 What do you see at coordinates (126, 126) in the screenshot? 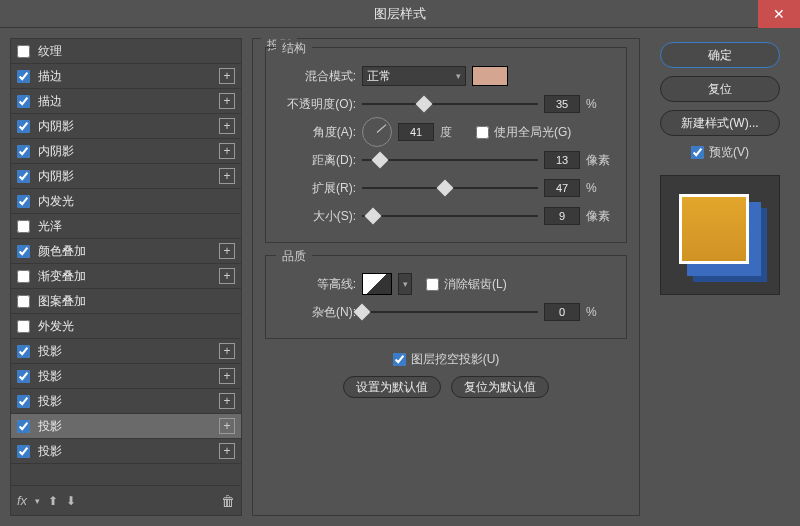
I see `sidebar-item-3: 内阴影+` at bounding box center [126, 126].